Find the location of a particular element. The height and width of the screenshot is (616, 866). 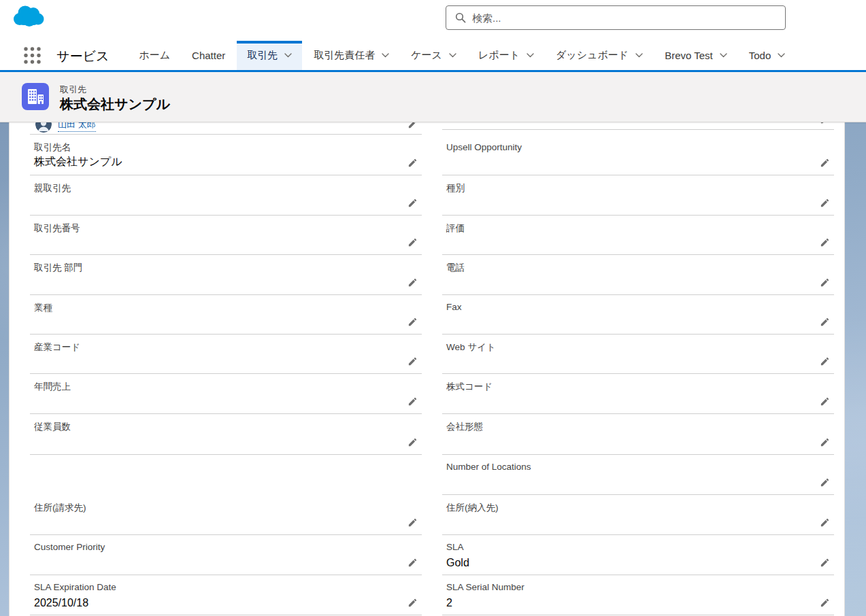

nav-tab-3: 取引先責任者 is located at coordinates (351, 56).